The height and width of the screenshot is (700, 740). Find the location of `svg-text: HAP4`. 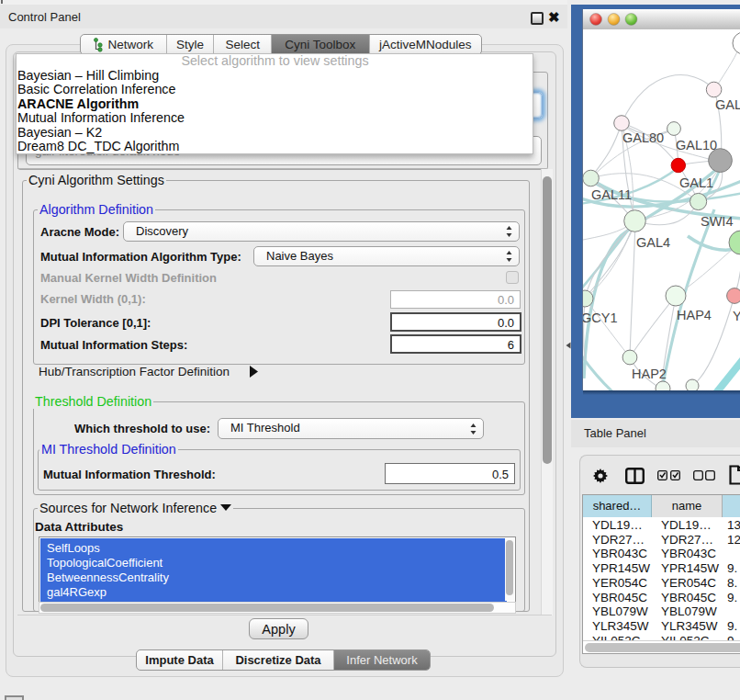

svg-text: HAP4 is located at coordinates (694, 315).